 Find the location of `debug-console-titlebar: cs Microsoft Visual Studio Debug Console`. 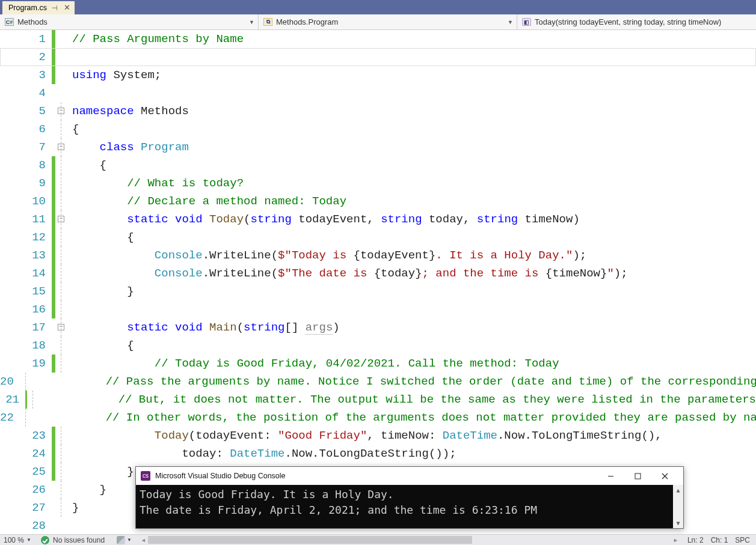

debug-console-titlebar: cs Microsoft Visual Studio Debug Console is located at coordinates (410, 476).